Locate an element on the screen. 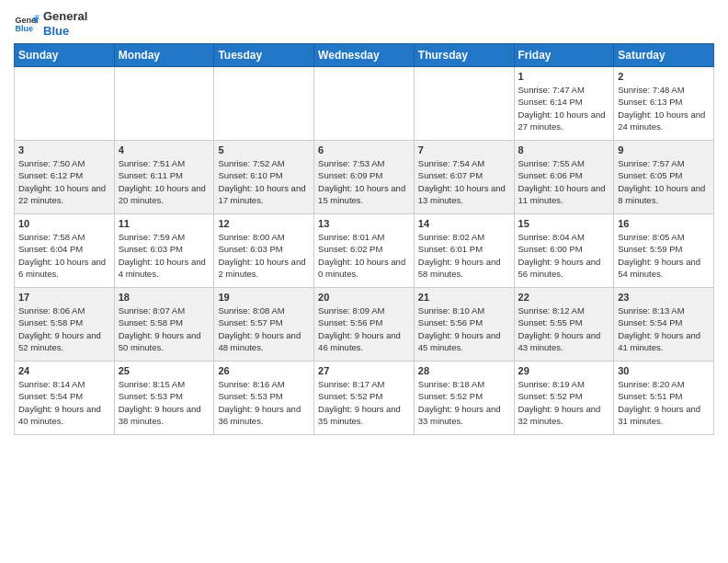 The image size is (728, 563). day-number: 4 is located at coordinates (165, 150).